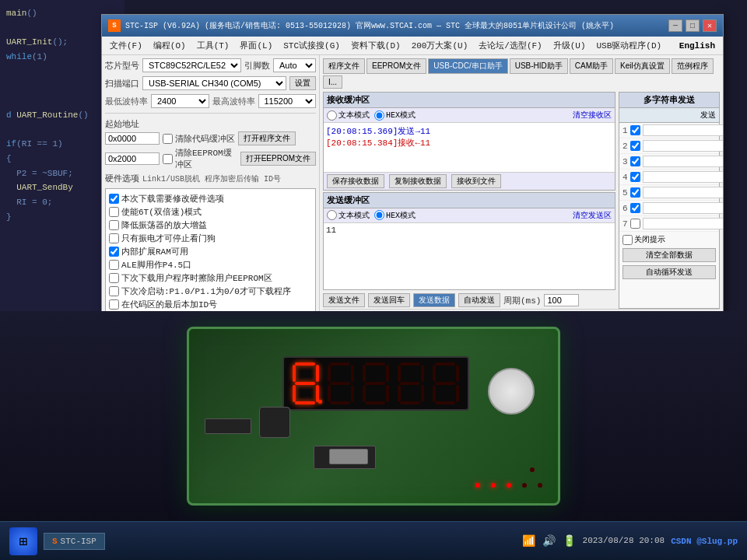 The width and height of the screenshot is (747, 560). I want to click on app-icon: S, so click(114, 26).